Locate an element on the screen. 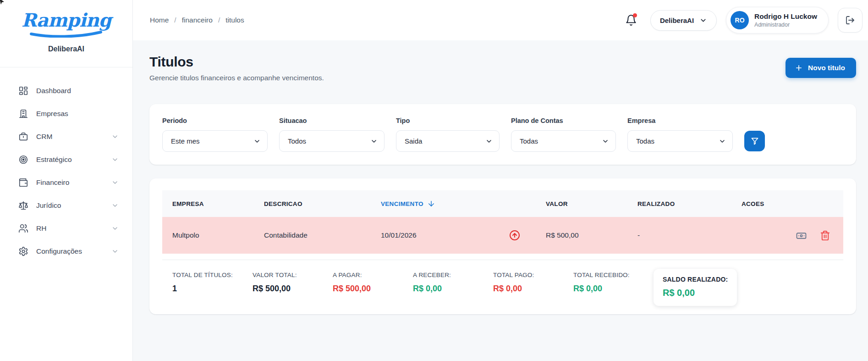  summary-value-total-recebido: R$ 0,00 is located at coordinates (609, 289).